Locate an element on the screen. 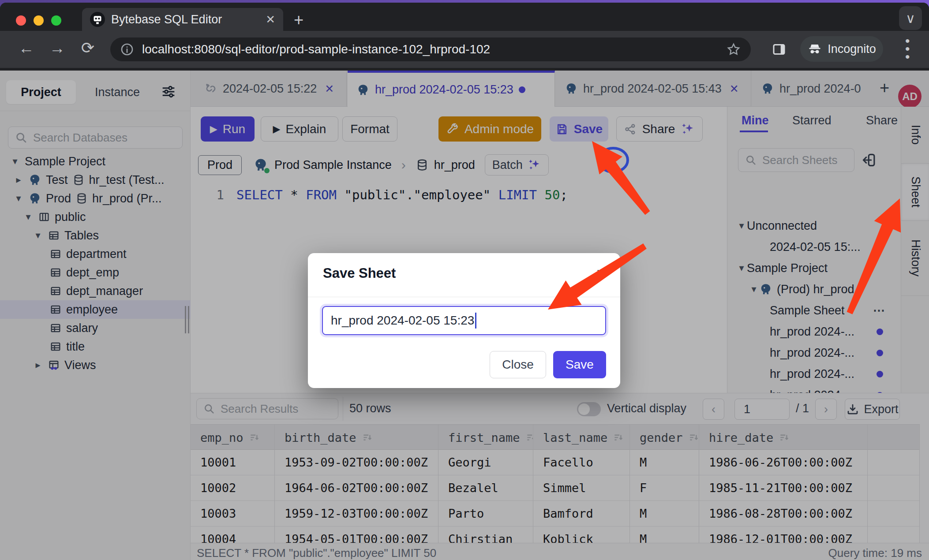 The image size is (929, 560). reload-icon: ⟳ is located at coordinates (88, 48).